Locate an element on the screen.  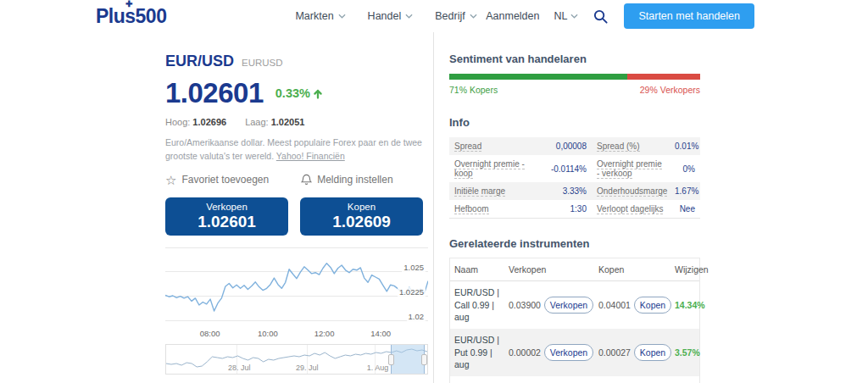
main-nav: Markten Handel Bedrijf is located at coordinates (386, 16).